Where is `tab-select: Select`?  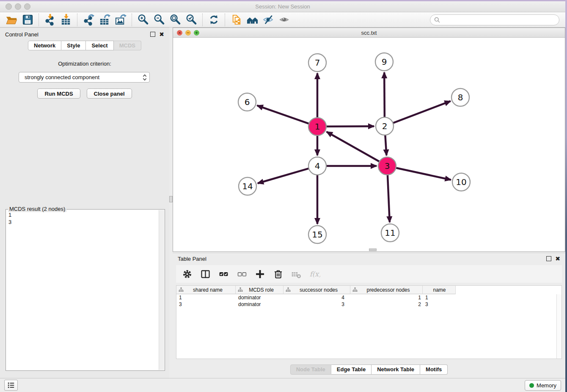 tab-select: Select is located at coordinates (100, 46).